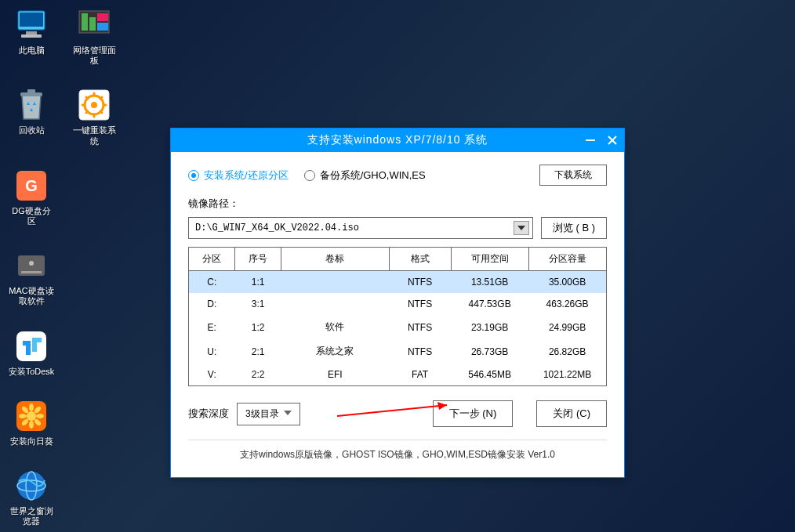 Image resolution: width=795 pixels, height=532 pixels. I want to click on icon-label: 网络管理面板, so click(94, 56).